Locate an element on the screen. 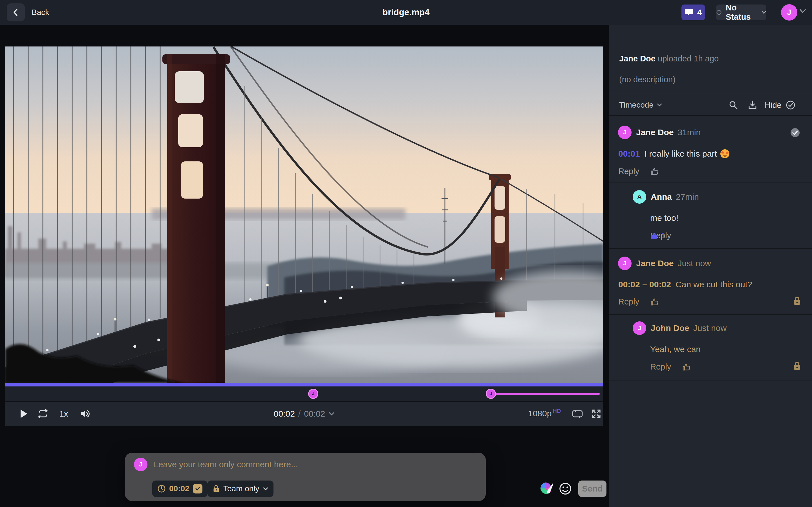 This screenshot has width=812, height=507. duration: 00:02 is located at coordinates (315, 414).